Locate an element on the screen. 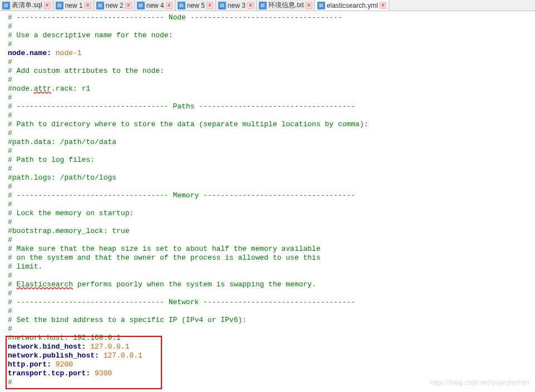  code-line: #bootstrap.memory_lock: true is located at coordinates (68, 231).